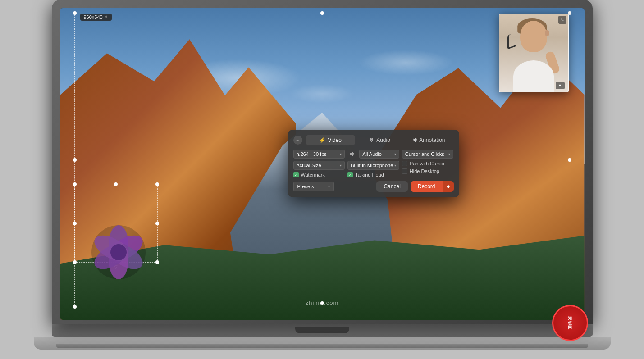 This screenshot has width=644, height=359. What do you see at coordinates (319, 154) in the screenshot?
I see `codec-row: h.264 - 30 fps ▾` at bounding box center [319, 154].